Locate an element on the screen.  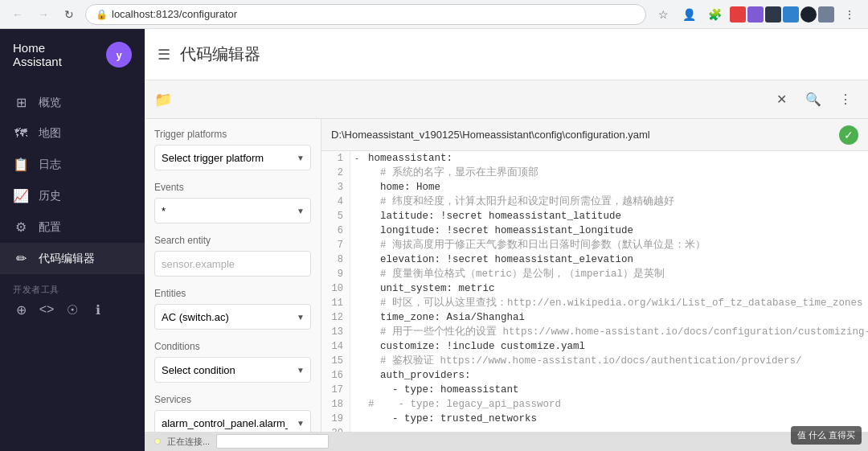
status-text: 正在连接... is located at coordinates (188, 442).